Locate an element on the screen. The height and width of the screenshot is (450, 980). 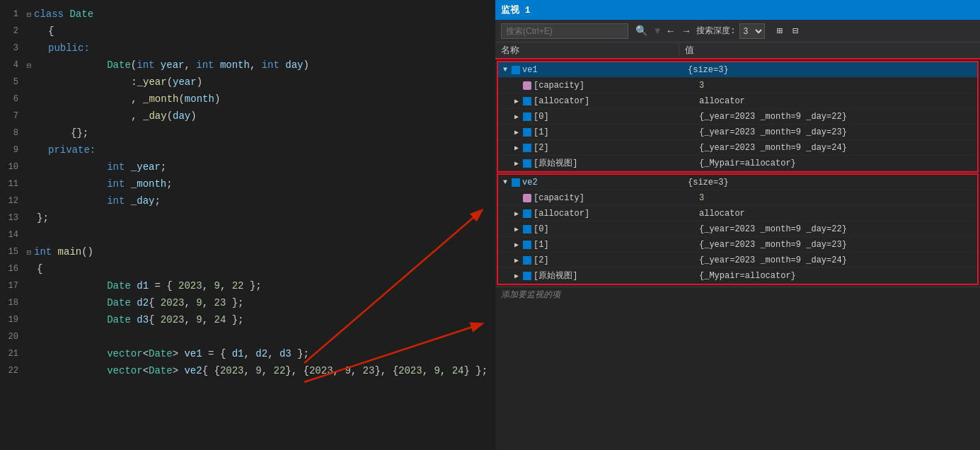
ve1-1-name: ▶ [1] is located at coordinates (601, 132).